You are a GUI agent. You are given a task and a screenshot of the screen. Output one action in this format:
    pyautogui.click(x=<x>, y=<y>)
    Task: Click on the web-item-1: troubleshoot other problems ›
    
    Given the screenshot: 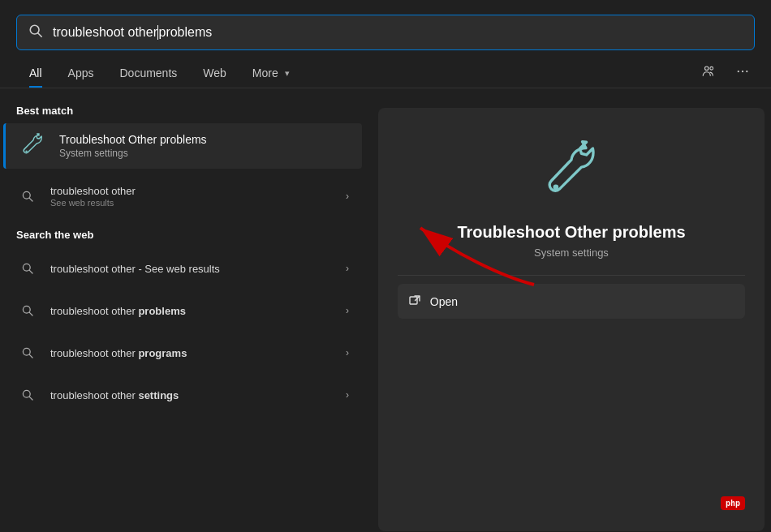 What is the action you would take?
    pyautogui.click(x=183, y=311)
    